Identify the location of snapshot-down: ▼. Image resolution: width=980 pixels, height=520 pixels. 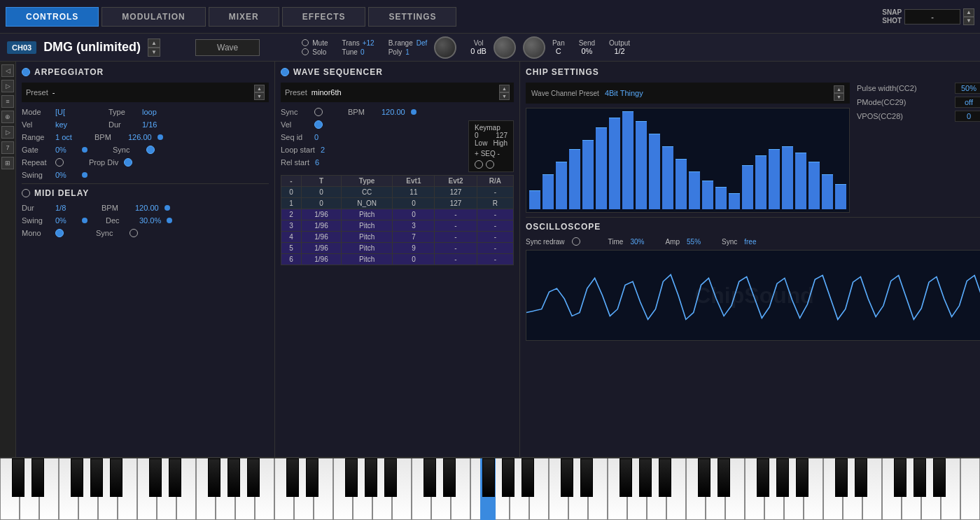
(969, 21).